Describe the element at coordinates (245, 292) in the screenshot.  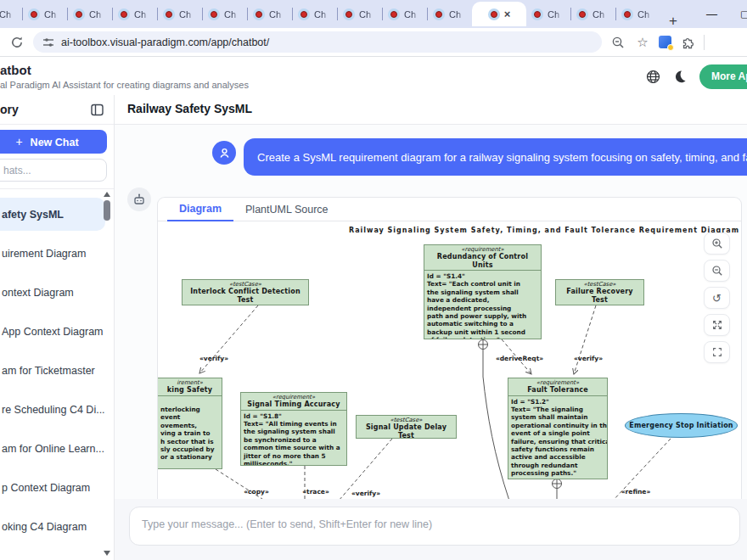
I see `diagram-node-interlock-conflict-test: «testCase»Interlock Conflict Detection T…` at that location.